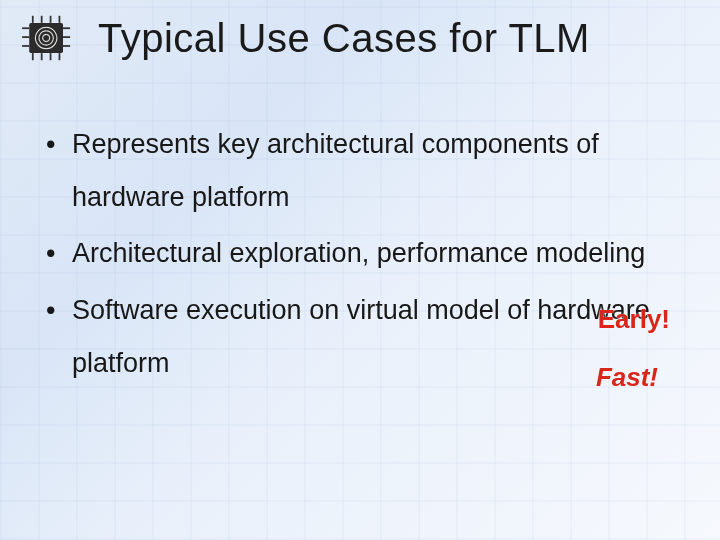  What do you see at coordinates (344, 38) in the screenshot?
I see `slide-title: Typical Use Cases for TLM` at bounding box center [344, 38].